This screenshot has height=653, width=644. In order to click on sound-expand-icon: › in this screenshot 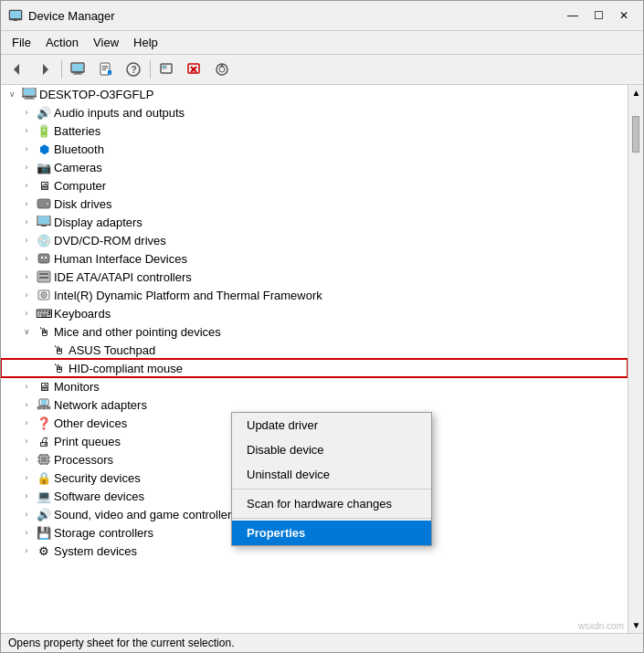, I will do `click(26, 514)`.